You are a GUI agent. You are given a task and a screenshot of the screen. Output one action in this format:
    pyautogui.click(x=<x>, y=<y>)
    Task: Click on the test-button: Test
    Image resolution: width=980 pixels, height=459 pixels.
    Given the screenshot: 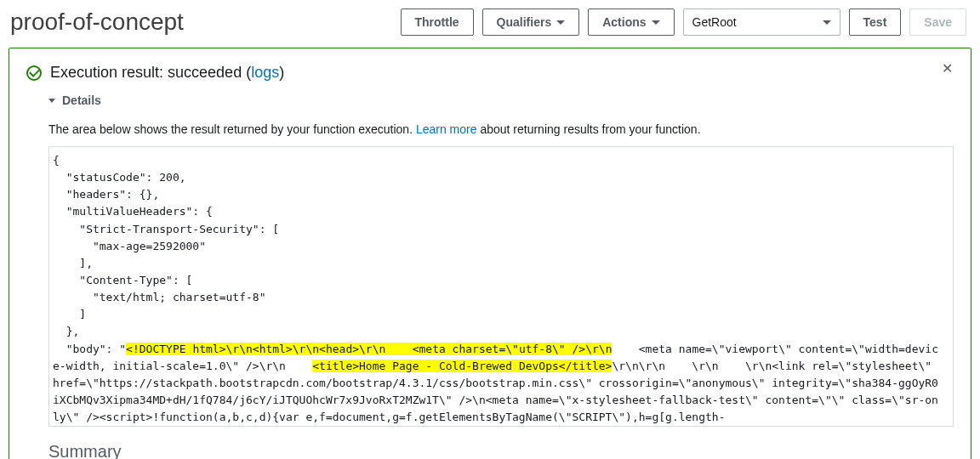 What is the action you would take?
    pyautogui.click(x=875, y=22)
    